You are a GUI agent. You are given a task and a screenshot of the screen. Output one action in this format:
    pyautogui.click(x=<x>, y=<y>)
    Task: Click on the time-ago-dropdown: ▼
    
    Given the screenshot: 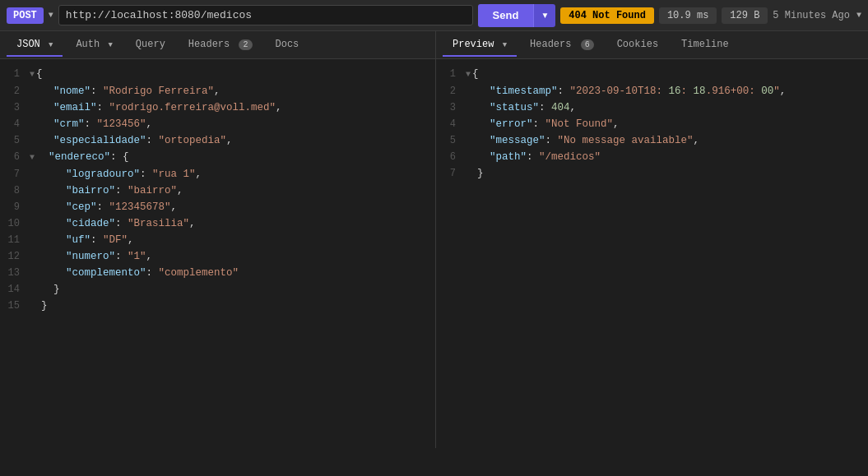 What is the action you would take?
    pyautogui.click(x=859, y=15)
    